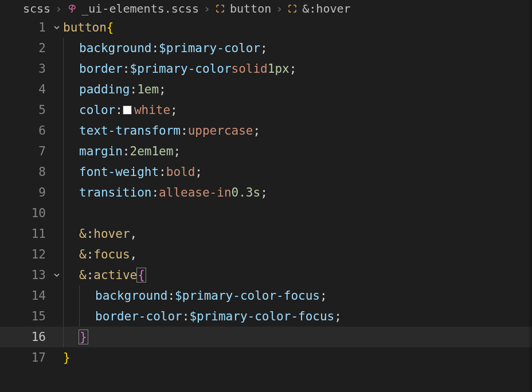  What do you see at coordinates (127, 110) in the screenshot?
I see `color-swatch-icon` at bounding box center [127, 110].